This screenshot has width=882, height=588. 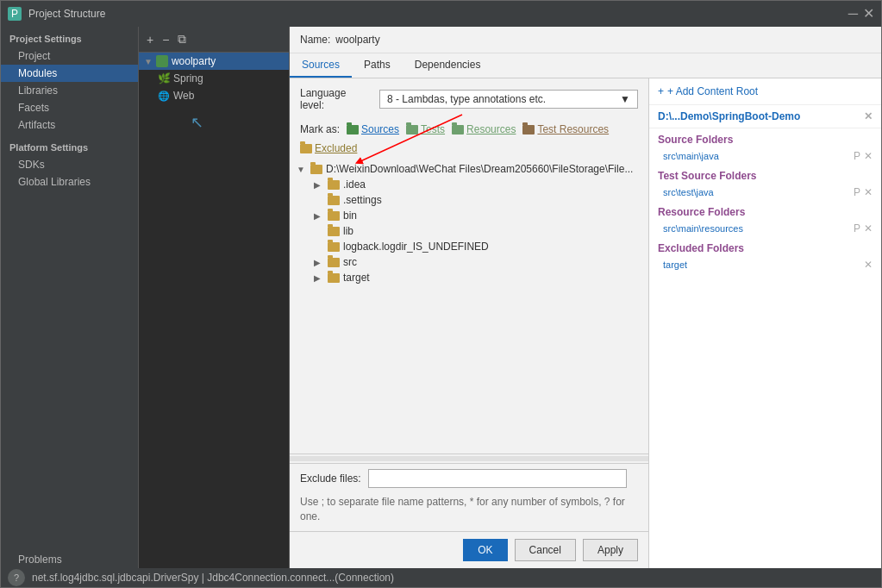 I want to click on mark-tests-label: Tests, so click(x=433, y=129).